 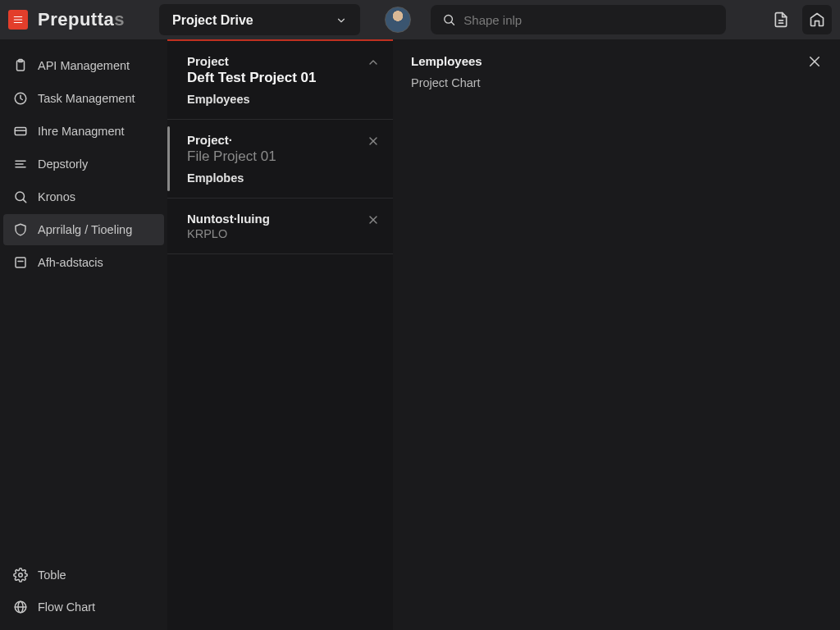 What do you see at coordinates (84, 575) in the screenshot?
I see `sidebar-item-toble: Toble` at bounding box center [84, 575].